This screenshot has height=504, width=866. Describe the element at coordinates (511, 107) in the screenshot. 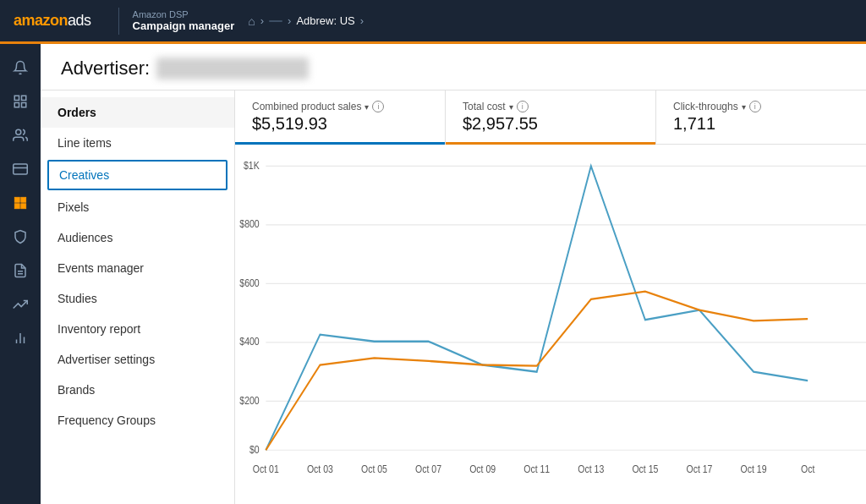

I see `cost-dropdown-icon: ▾` at that location.